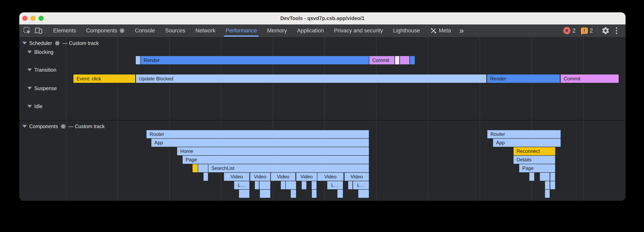 Image resolution: width=644 pixels, height=232 pixels. What do you see at coordinates (242, 30) in the screenshot?
I see `tab-performance: Performance` at bounding box center [242, 30].